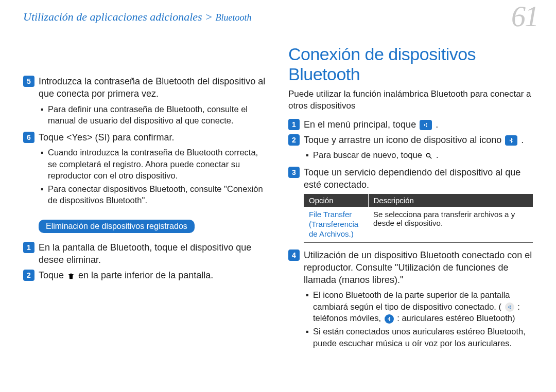 This screenshot has width=556, height=392. Describe the element at coordinates (145, 137) in the screenshot. I see `step-6: 6 Toque <Yes> (Sí) para confirmar.` at that location.